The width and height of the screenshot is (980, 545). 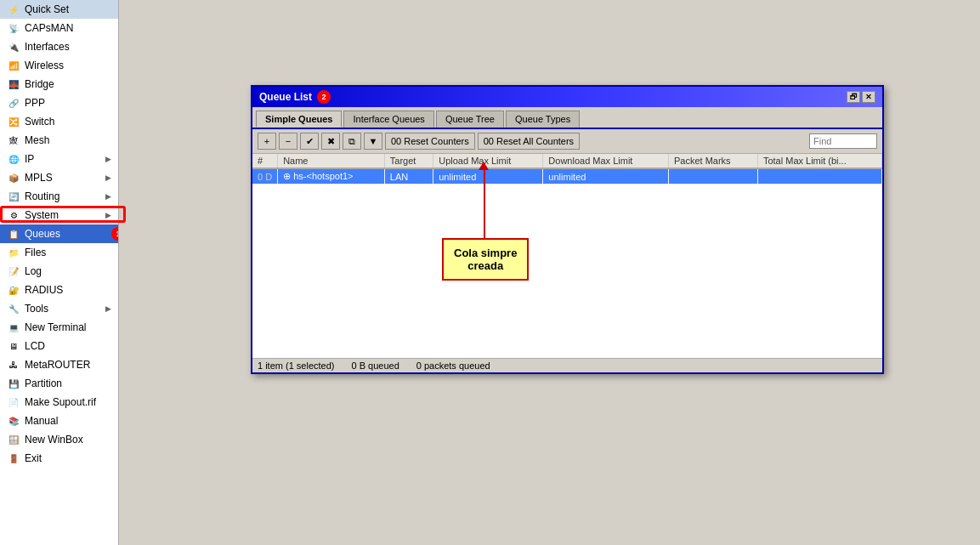 What do you see at coordinates (37, 309) in the screenshot?
I see `sidebar-label-tools: Tools` at bounding box center [37, 309].